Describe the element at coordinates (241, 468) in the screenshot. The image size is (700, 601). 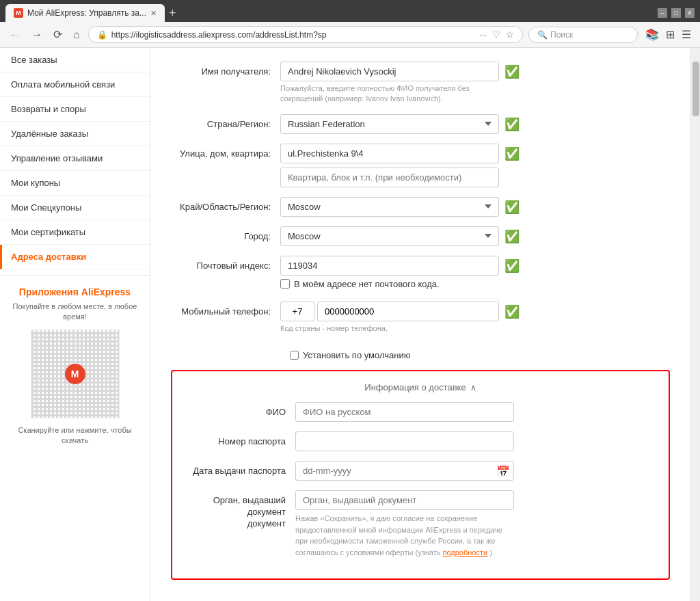
I see `passport-date-label: Дата выдачи паспорта` at that location.